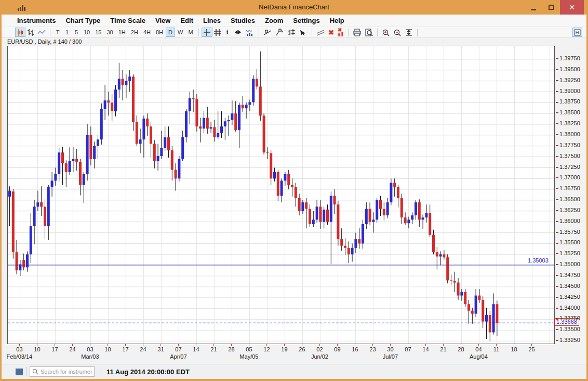  What do you see at coordinates (122, 32) in the screenshot?
I see `interval-1h-button: 1H` at bounding box center [122, 32].